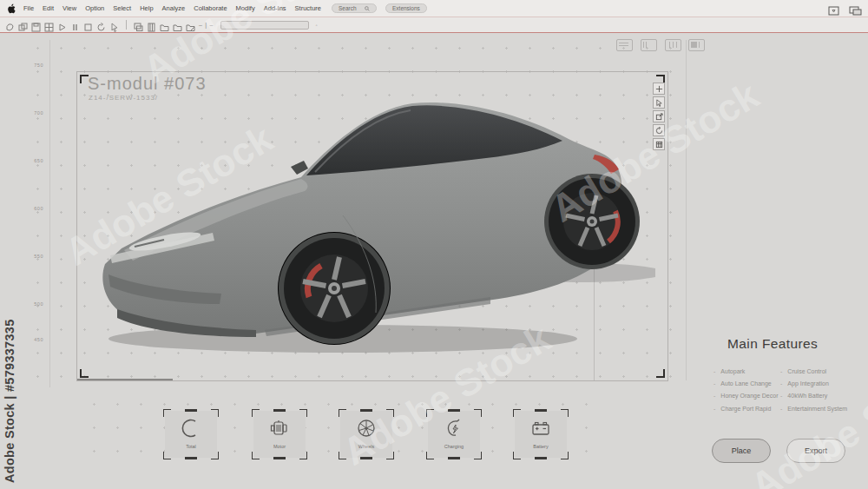 Image resolution: width=868 pixels, height=489 pixels. Describe the element at coordinates (35, 65) in the screenshot. I see `ruler-label: 750` at that location.